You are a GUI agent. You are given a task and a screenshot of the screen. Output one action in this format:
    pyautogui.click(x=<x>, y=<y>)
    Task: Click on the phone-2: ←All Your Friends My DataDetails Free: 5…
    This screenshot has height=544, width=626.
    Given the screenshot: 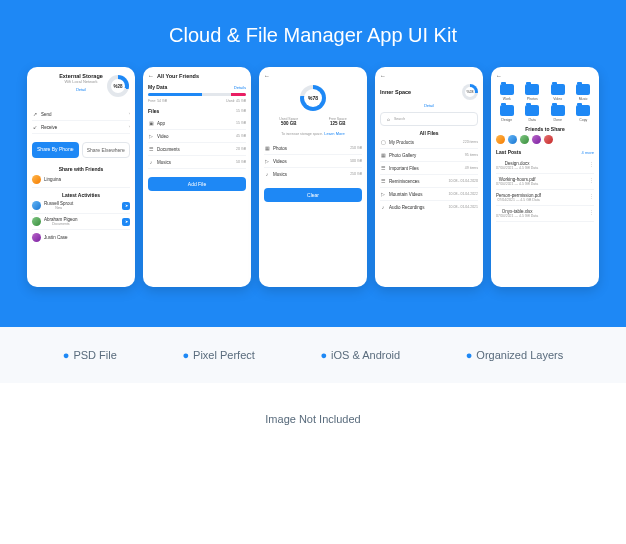 What is the action you would take?
    pyautogui.click(x=197, y=177)
    